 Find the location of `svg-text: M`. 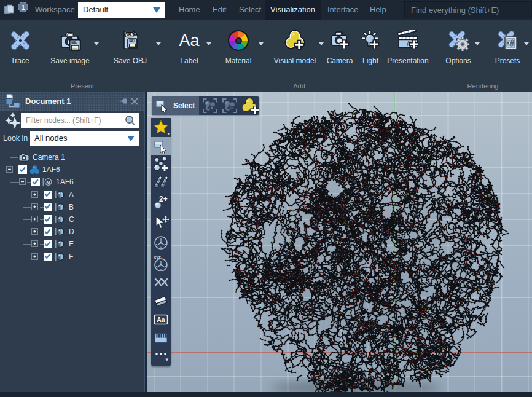

svg-text: M is located at coordinates (48, 182).